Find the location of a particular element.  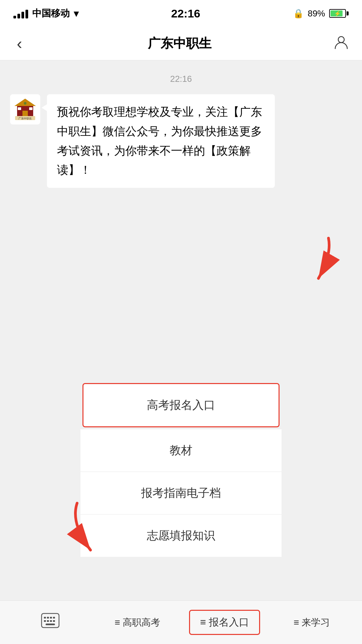

battery-percent: 89% is located at coordinates (316, 13).